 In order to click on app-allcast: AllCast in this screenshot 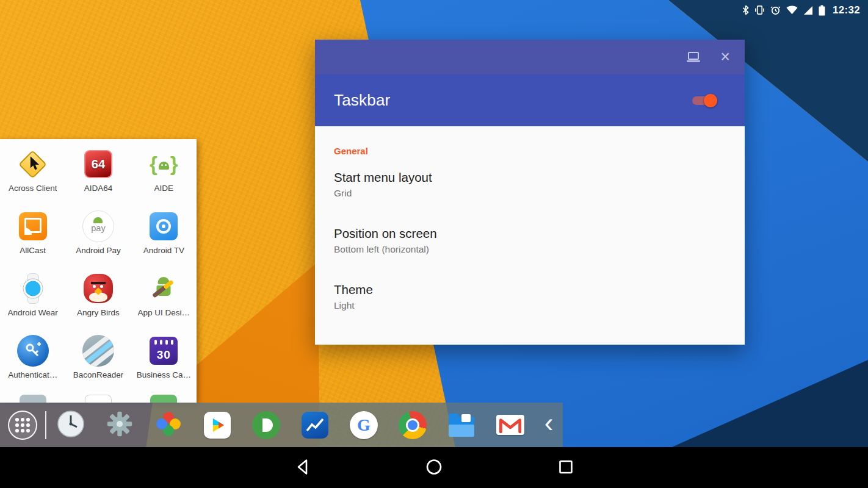, I will do `click(33, 236)`.